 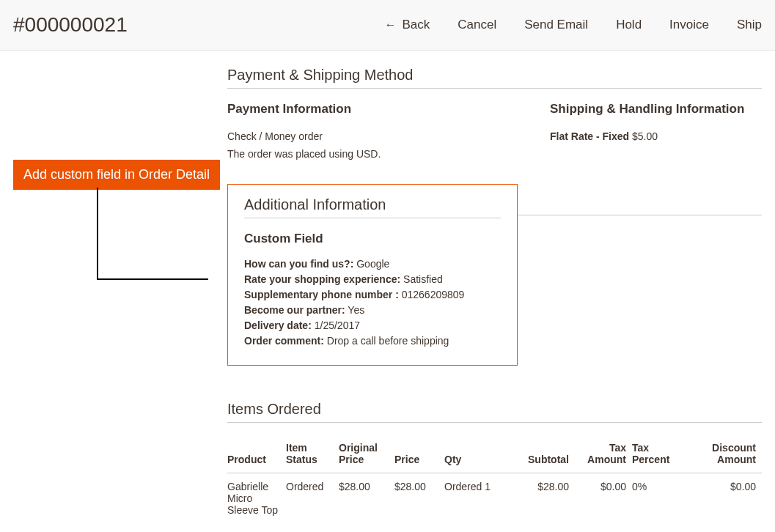 I want to click on back-label: Back, so click(x=416, y=25).